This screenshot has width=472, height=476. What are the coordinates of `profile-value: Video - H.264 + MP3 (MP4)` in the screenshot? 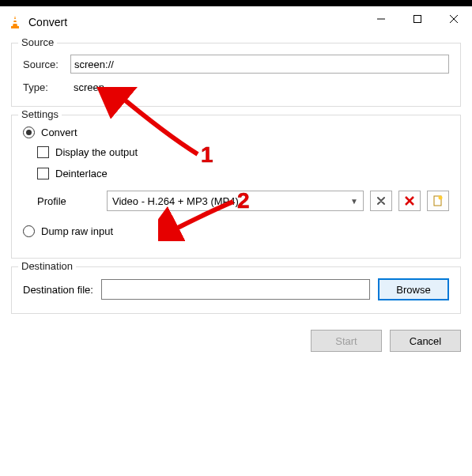 It's located at (176, 201).